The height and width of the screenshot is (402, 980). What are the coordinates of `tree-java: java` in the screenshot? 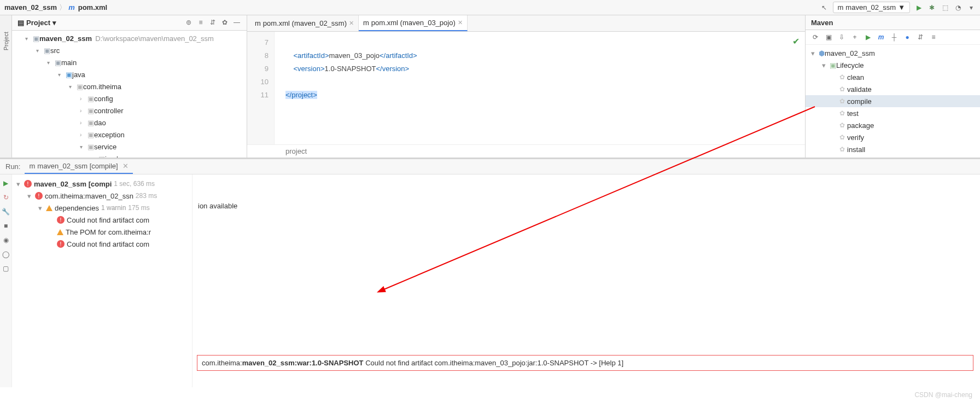 It's located at (79, 74).